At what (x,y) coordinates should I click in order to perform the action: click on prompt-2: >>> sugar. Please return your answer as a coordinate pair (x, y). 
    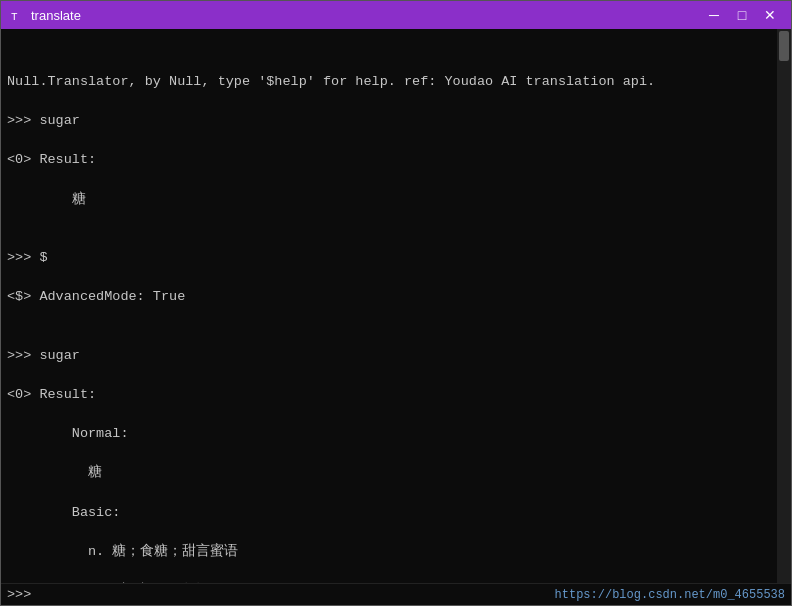
    Looking at the image, I should click on (389, 356).